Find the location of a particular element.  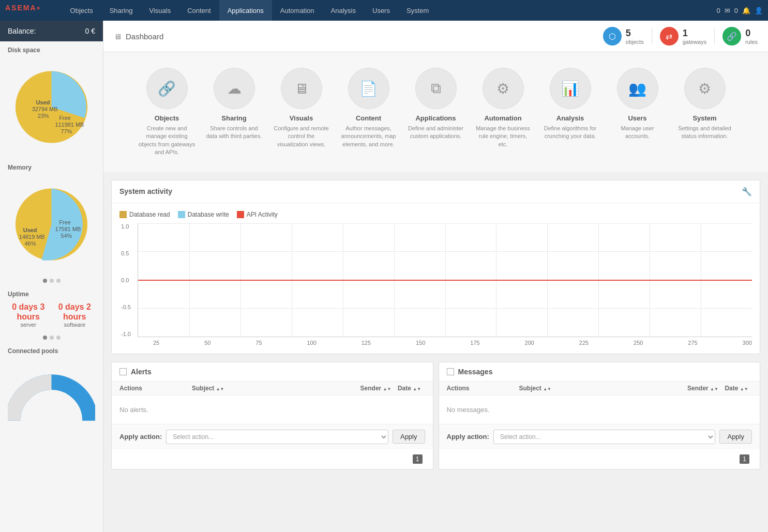

nav-sharing: Sharing is located at coordinates (121, 10).